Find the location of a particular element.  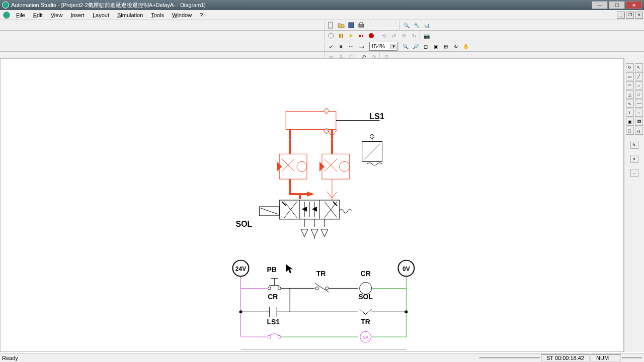

tool-group: ▣ is located at coordinates (630, 122).